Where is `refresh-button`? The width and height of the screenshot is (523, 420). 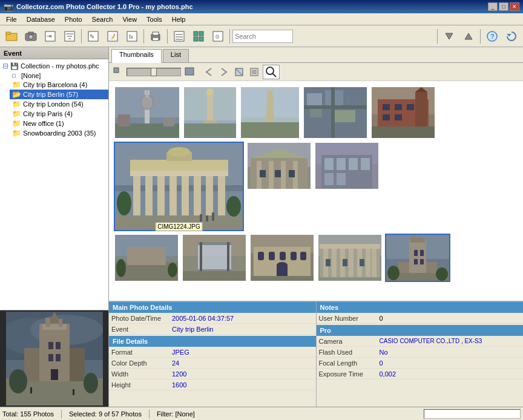 refresh-button is located at coordinates (511, 36).